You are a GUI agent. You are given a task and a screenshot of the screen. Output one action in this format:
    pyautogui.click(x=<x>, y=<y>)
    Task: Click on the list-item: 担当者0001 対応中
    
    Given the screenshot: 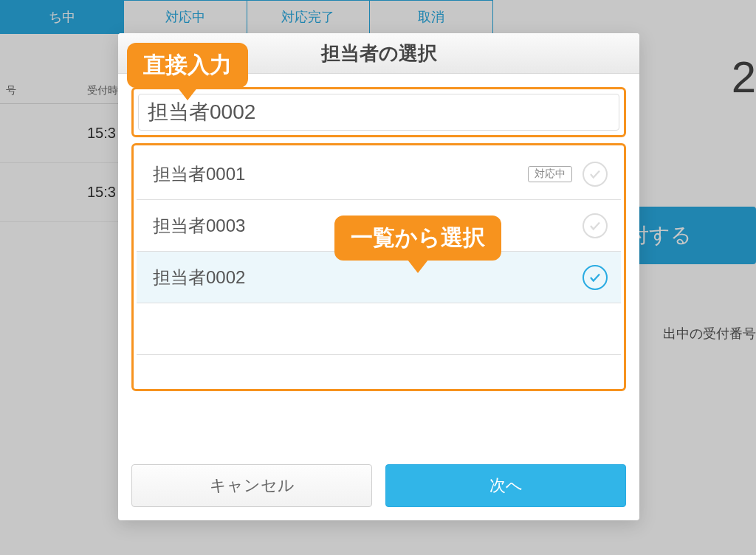 What is the action you would take?
    pyautogui.click(x=379, y=174)
    